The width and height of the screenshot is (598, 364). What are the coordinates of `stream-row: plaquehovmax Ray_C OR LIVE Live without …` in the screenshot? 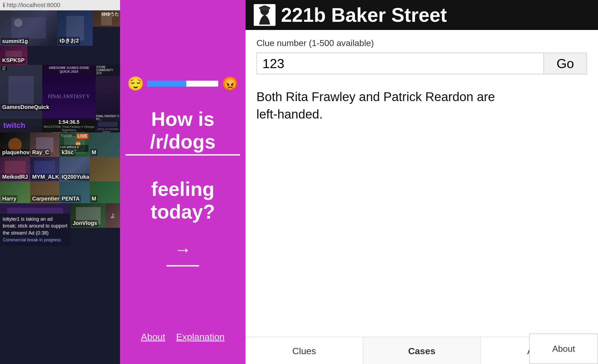 It's located at (60, 145).